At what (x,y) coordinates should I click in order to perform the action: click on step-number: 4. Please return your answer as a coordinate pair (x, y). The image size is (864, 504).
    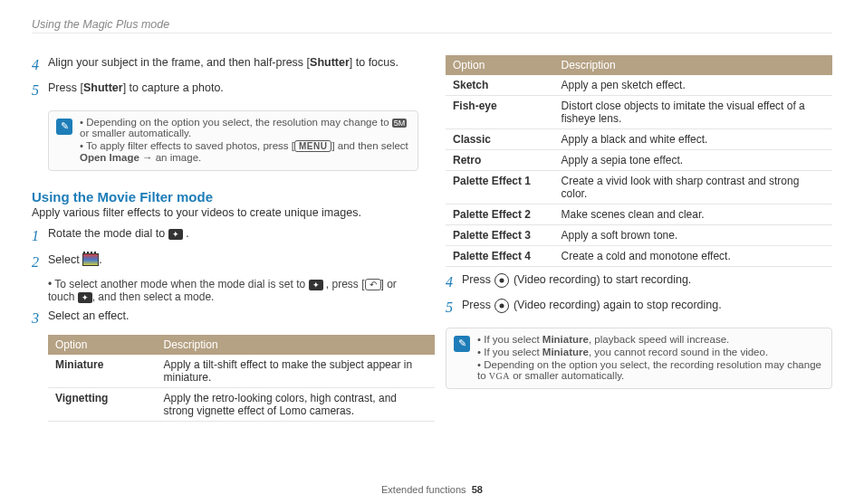
    Looking at the image, I should click on (40, 65).